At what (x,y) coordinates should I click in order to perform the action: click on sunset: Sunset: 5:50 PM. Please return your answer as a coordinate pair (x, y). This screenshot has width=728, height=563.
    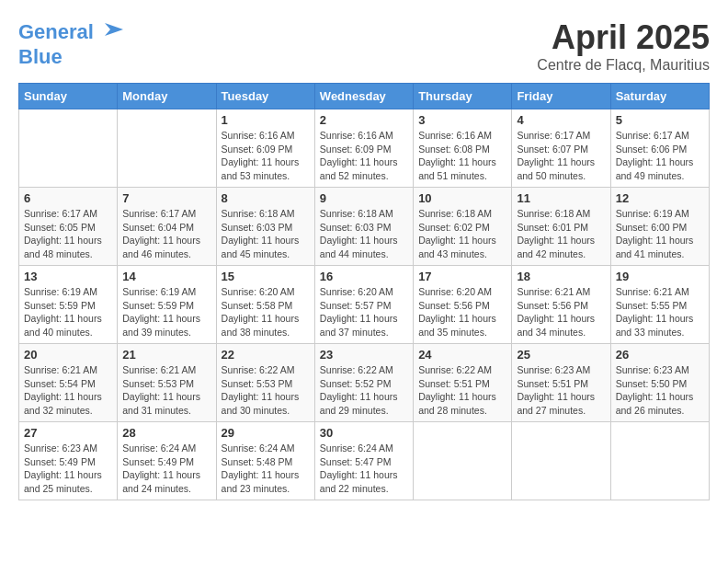
    Looking at the image, I should click on (660, 385).